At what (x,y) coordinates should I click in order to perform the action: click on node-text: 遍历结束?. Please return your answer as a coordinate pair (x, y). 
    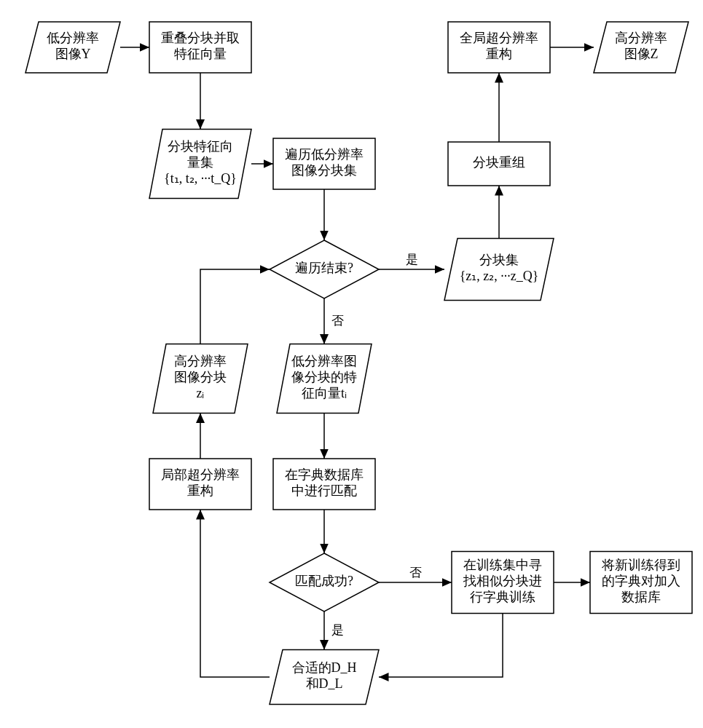
    Looking at the image, I should click on (324, 268).